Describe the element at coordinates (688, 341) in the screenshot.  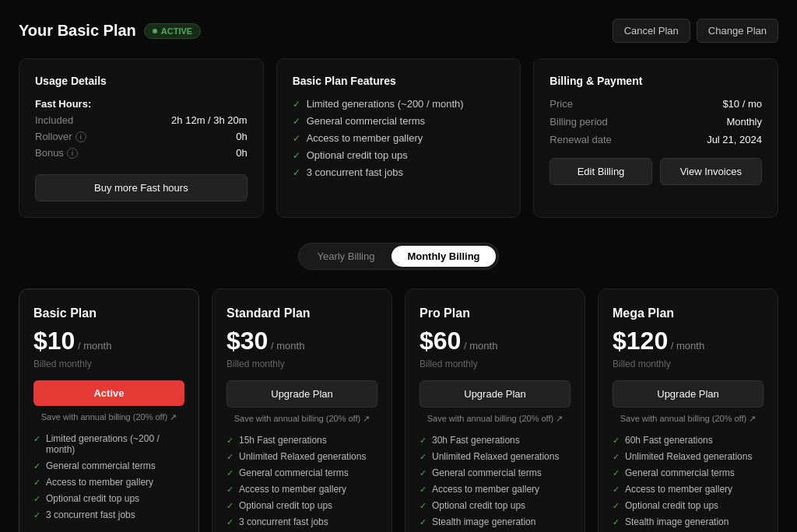
I see `plan-price: $120 / month` at that location.